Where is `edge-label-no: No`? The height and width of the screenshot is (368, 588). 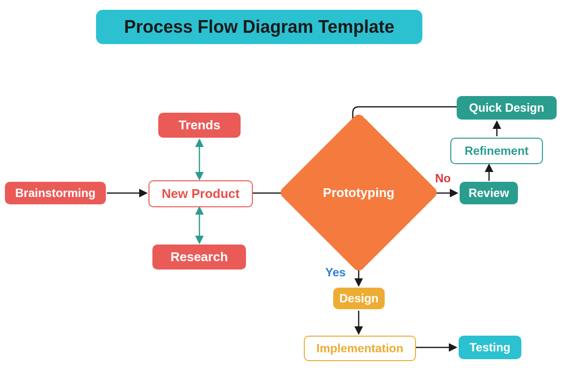
edge-label-no: No is located at coordinates (443, 178).